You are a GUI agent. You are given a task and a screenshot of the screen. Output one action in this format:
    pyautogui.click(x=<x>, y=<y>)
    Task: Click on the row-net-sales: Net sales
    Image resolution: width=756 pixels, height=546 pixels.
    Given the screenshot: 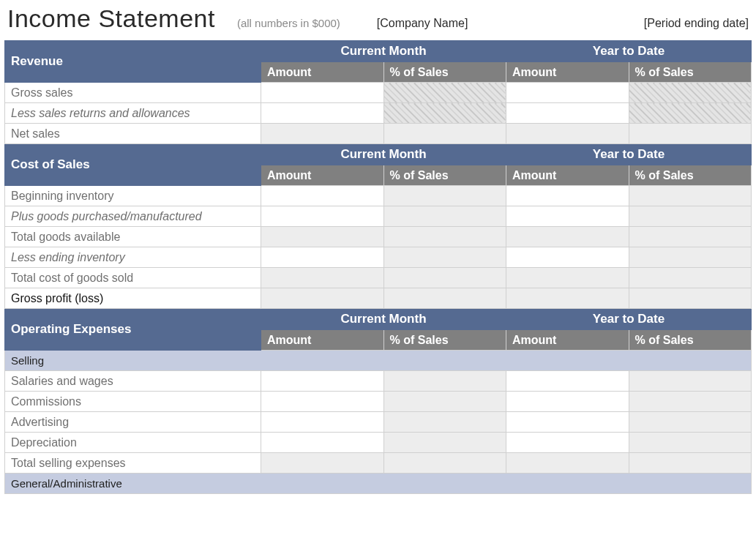 What is the action you would take?
    pyautogui.click(x=133, y=134)
    